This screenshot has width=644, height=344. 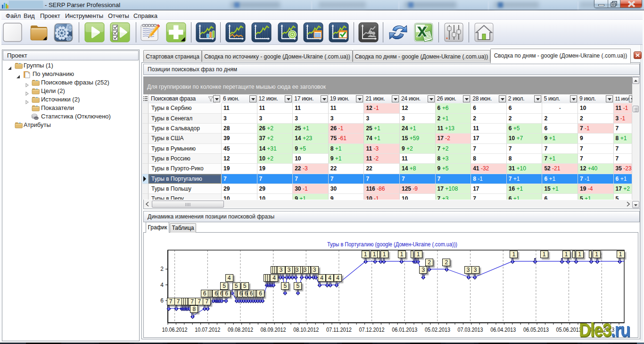 I want to click on svg-text: 09.08.2012, so click(x=240, y=329).